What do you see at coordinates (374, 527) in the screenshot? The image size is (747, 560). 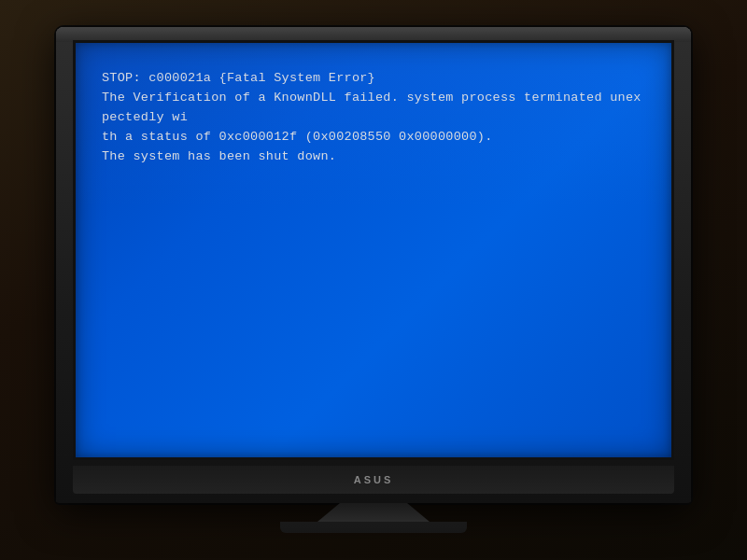 I see `monitor-base` at bounding box center [374, 527].